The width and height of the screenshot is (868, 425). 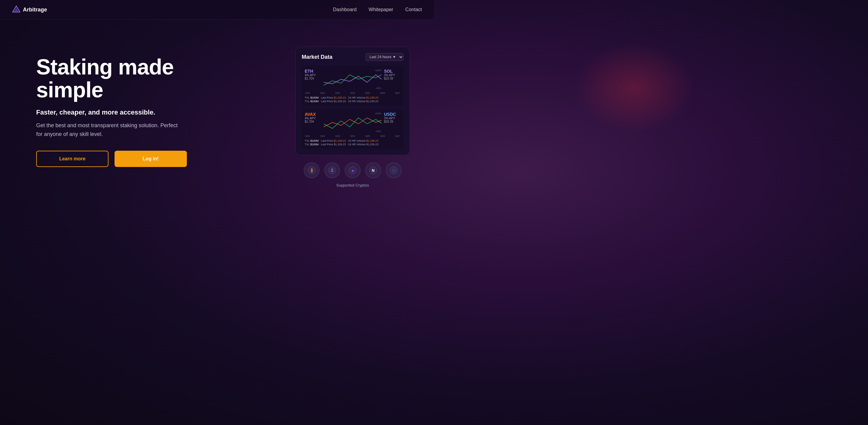 What do you see at coordinates (16, 9) in the screenshot?
I see `logo-icon` at bounding box center [16, 9].